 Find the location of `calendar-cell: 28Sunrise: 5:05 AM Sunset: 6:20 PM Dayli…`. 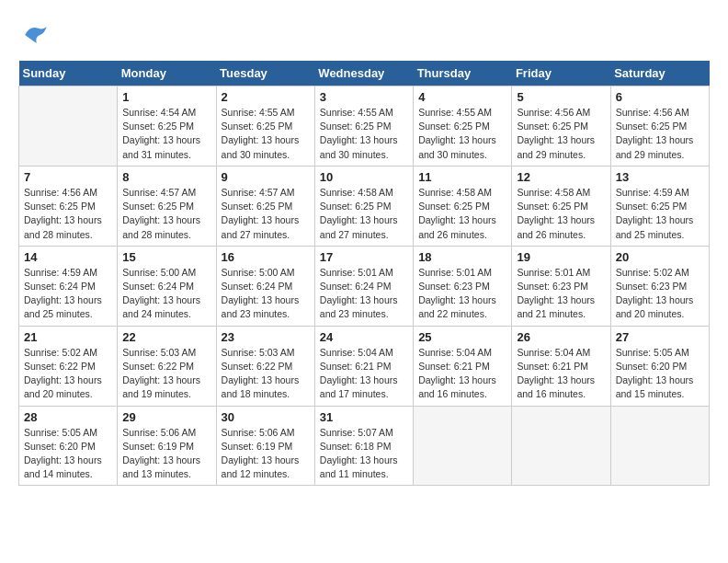

calendar-cell: 28Sunrise: 5:05 AM Sunset: 6:20 PM Dayli… is located at coordinates (68, 445).